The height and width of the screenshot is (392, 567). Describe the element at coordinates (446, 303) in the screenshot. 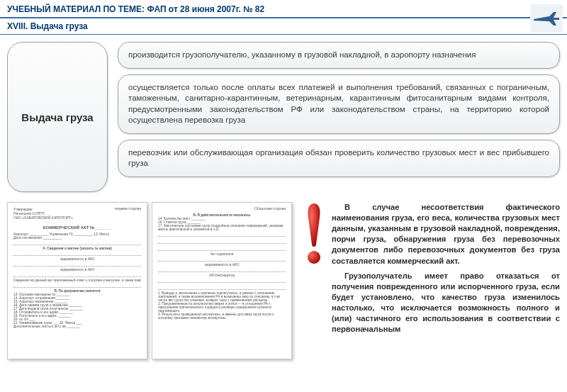

I see `note-paragraph: Грузополучатель имеет право отказаться о…` at that location.